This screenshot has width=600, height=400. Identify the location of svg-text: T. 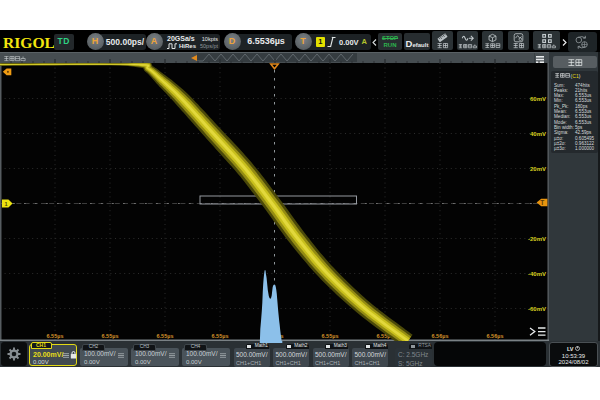
(542, 202).